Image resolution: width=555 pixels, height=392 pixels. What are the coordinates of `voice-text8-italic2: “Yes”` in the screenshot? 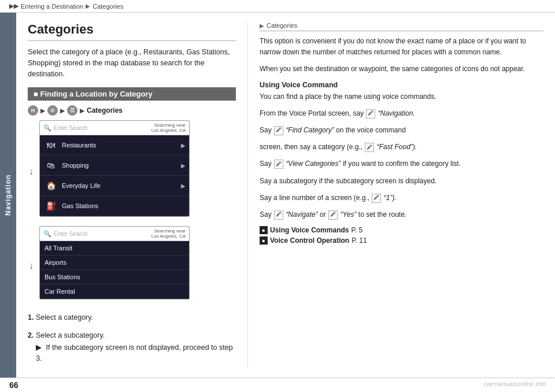 It's located at (348, 215).